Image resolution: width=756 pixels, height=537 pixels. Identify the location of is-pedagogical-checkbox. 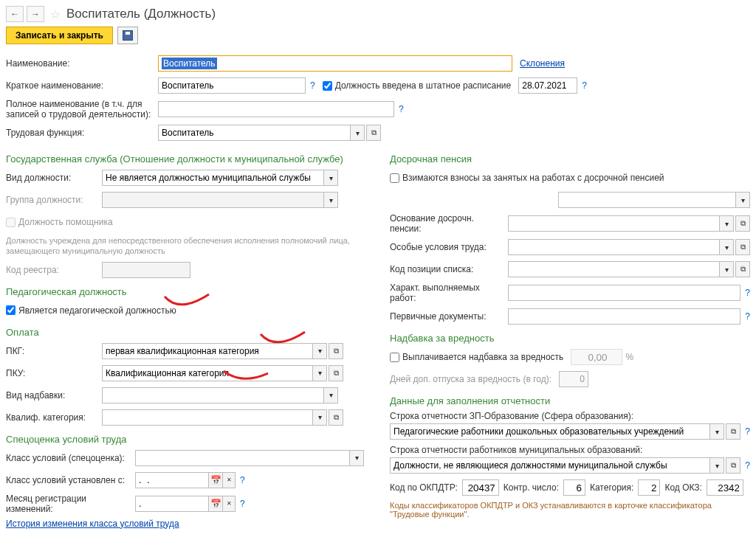
(10, 310).